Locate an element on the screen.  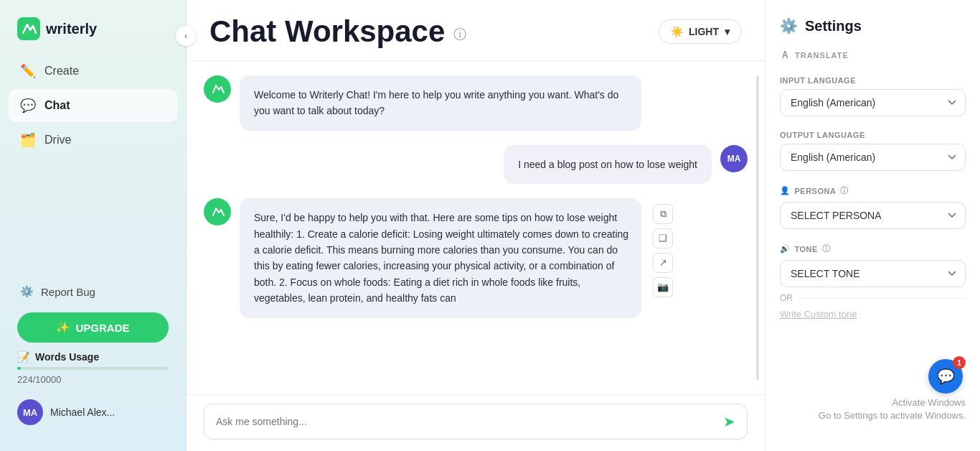
chevron-down-icon: ▾ is located at coordinates (727, 32).